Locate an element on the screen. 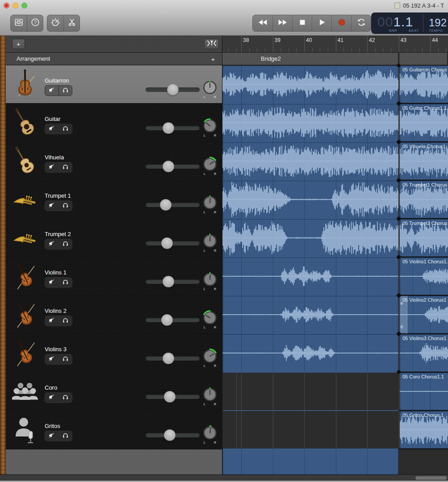 Image resolution: width=448 pixels, height=482 pixels. add-arrangement-marker-button: + is located at coordinates (213, 59).